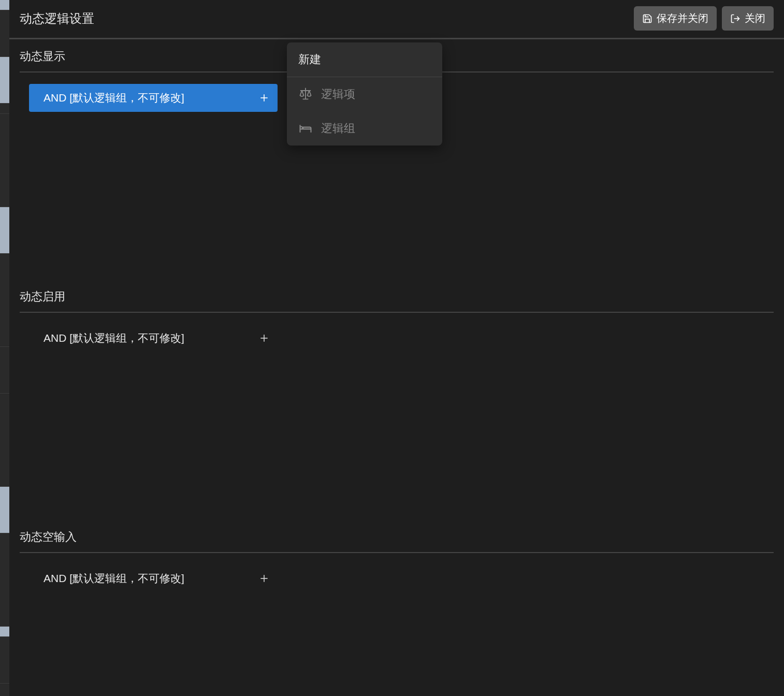 Image resolution: width=784 pixels, height=696 pixels. I want to click on new-popover: 新建 逻辑项 逻辑组, so click(365, 94).